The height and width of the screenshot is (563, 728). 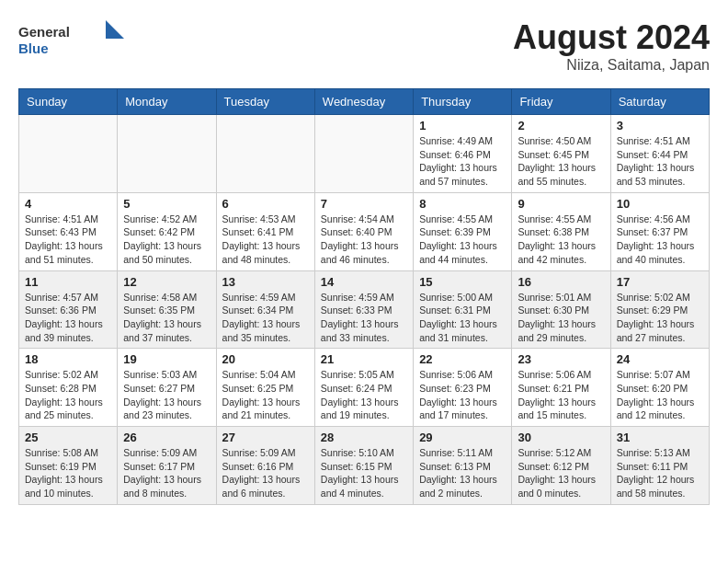 I want to click on day-info: Sunrise: 5:06 AM Sunset: 6:21 PM Dayligh…, so click(x=561, y=396).